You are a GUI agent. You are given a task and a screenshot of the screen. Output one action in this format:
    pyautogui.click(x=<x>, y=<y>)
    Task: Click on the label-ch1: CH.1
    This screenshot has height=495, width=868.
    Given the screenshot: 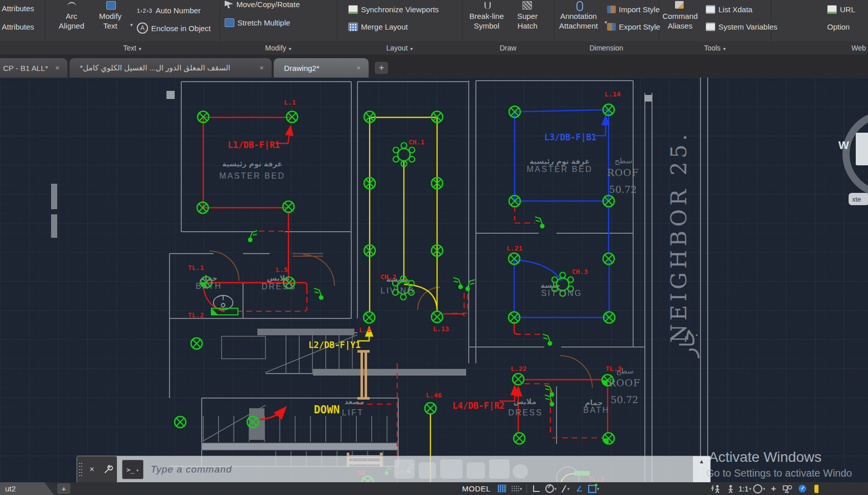 What is the action you would take?
    pyautogui.click(x=417, y=142)
    